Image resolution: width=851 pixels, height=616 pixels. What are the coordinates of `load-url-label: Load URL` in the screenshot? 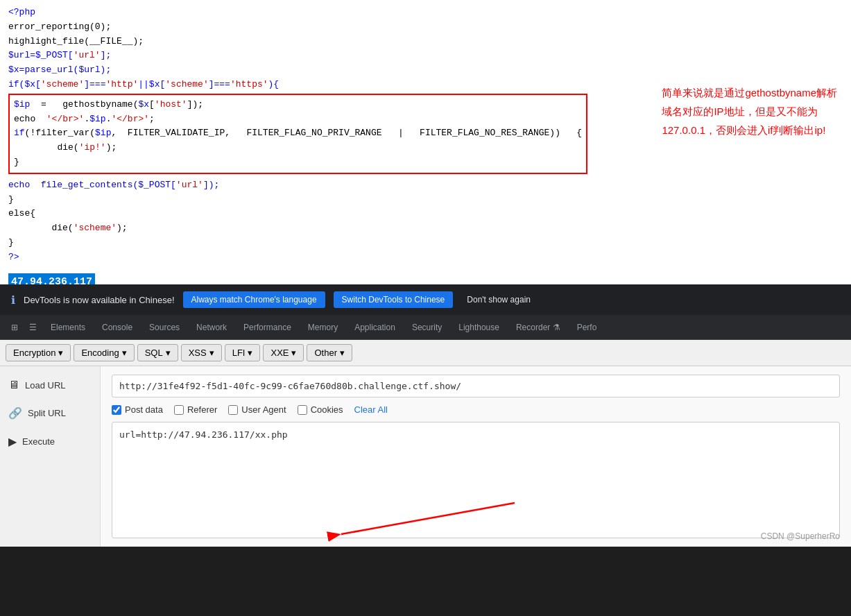 It's located at (46, 386).